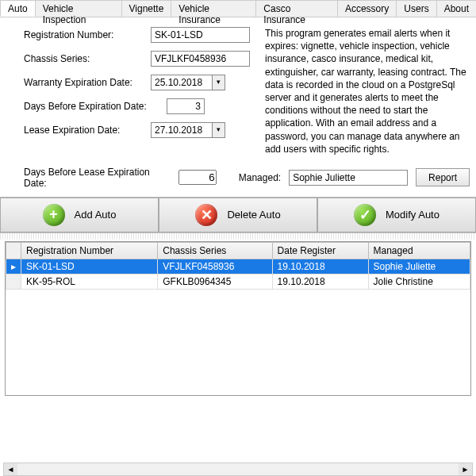 This screenshot has height=476, width=476. What do you see at coordinates (206, 215) in the screenshot?
I see `x-icon: ✕` at bounding box center [206, 215].